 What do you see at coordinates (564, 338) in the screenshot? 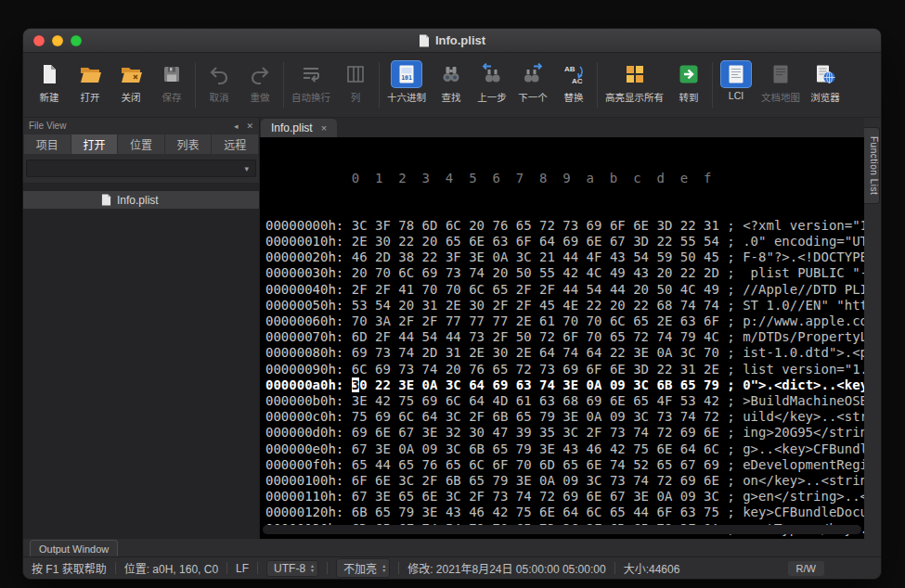
I see `hex-row: 00000070h: 6D 2F 44 54 44 73 2F 50 72 6F…` at bounding box center [564, 338].